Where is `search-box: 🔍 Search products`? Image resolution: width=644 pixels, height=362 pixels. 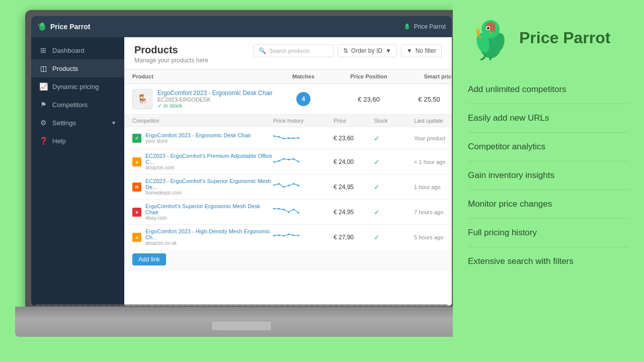 search-box: 🔍 Search products is located at coordinates (293, 51).